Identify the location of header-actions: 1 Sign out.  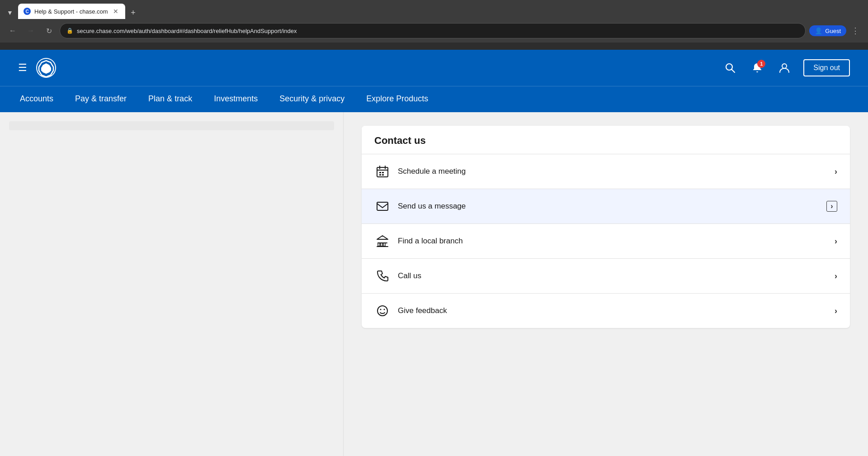
(786, 68).